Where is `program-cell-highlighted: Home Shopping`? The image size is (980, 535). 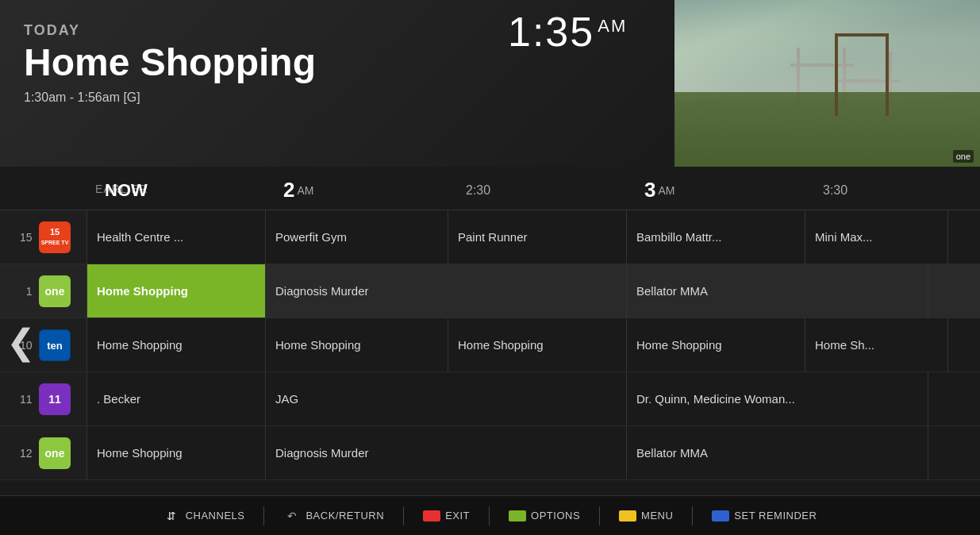
program-cell-highlighted: Home Shopping is located at coordinates (176, 291).